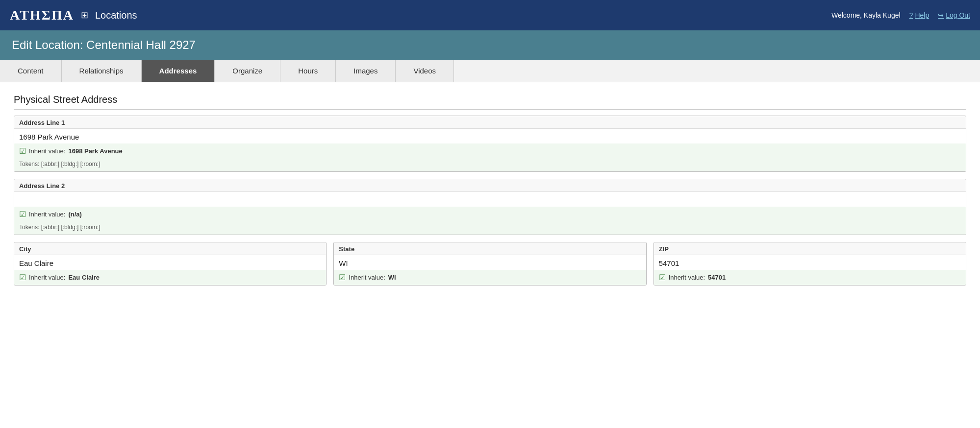 This screenshot has height=428, width=980. Describe the element at coordinates (84, 15) in the screenshot. I see `grid-icon: ⊞` at that location.